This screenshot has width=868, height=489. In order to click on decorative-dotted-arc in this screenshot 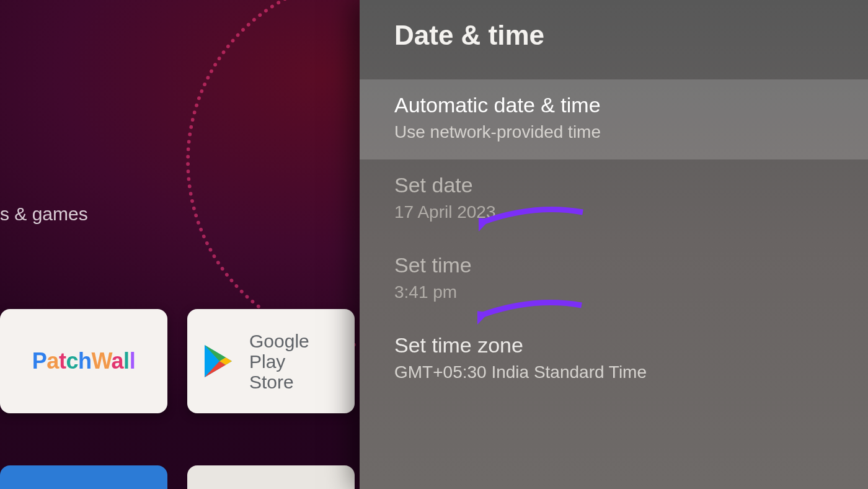, I will do `click(273, 174)`.